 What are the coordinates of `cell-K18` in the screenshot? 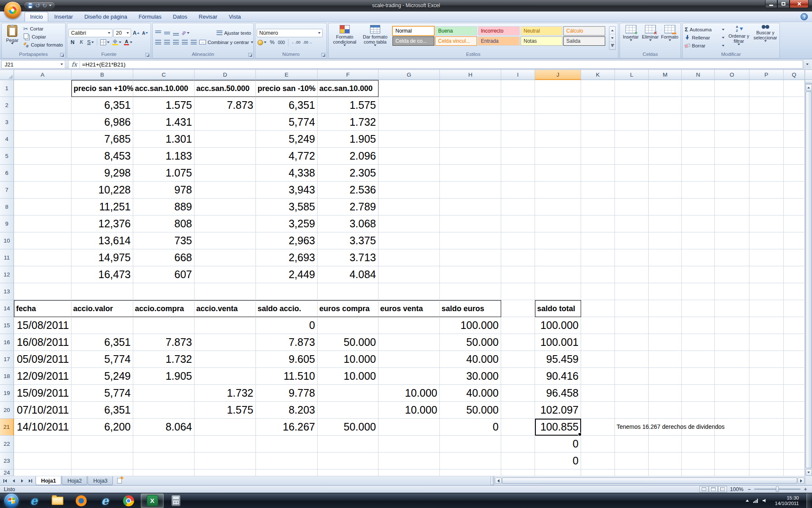 It's located at (598, 376).